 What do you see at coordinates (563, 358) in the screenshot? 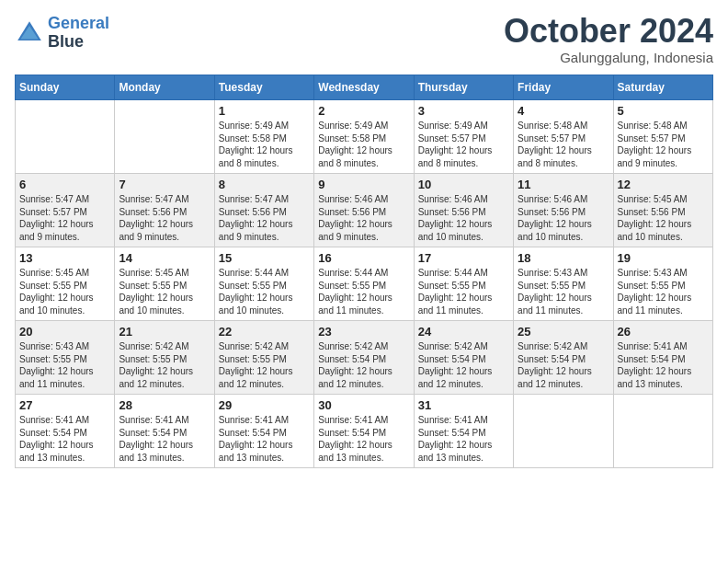
I see `calendar-cell: 25Sunrise: 5:42 AM Sunset: 5:54 PM Dayli…` at bounding box center [563, 358].